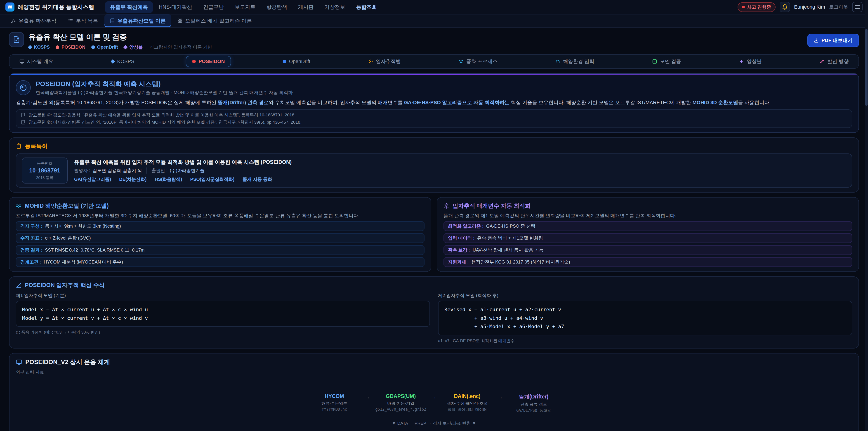 This screenshot has width=868, height=431. What do you see at coordinates (50, 7) in the screenshot?
I see `app-logo: W 해양환경 위기대응 통합시스템` at bounding box center [50, 7].